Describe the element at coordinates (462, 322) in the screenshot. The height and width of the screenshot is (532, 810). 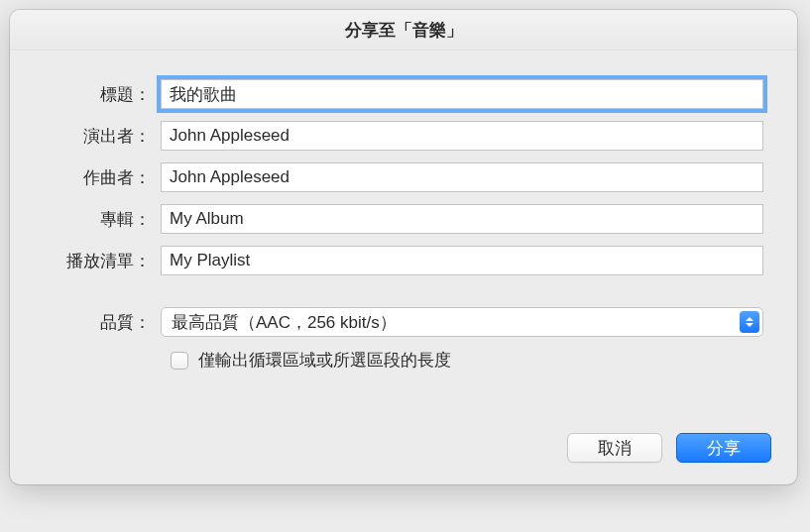
I see `quality-select: 最高品質（AAC，256 kbit/s）` at that location.